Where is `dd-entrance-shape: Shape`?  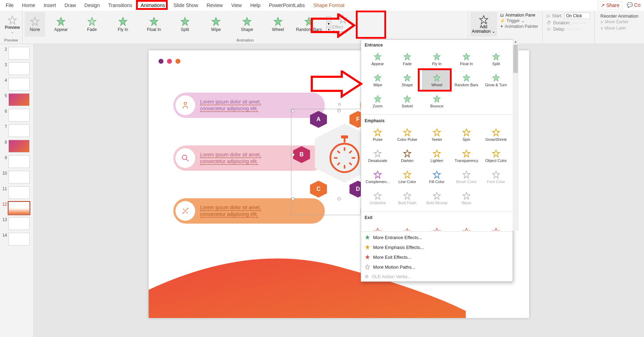 dd-entrance-shape: Shape is located at coordinates (407, 80).